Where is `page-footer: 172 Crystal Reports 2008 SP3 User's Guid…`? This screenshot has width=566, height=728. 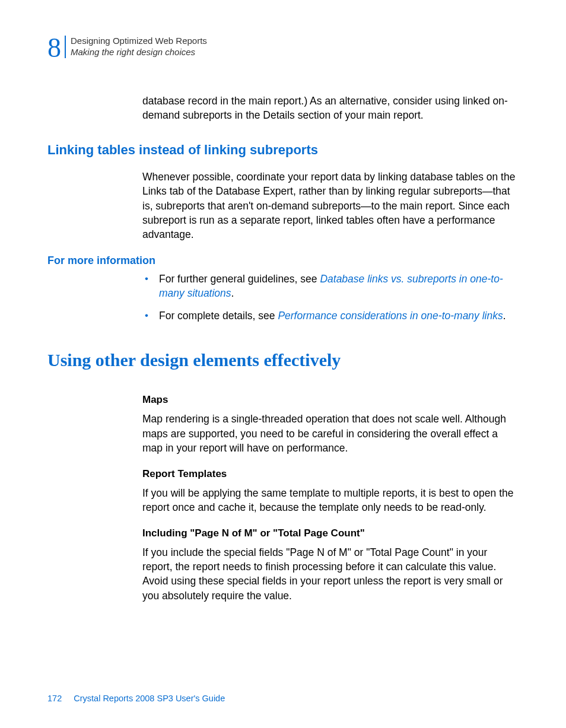
page-footer: 172 Crystal Reports 2008 SP3 User's Guid… is located at coordinates (136, 698).